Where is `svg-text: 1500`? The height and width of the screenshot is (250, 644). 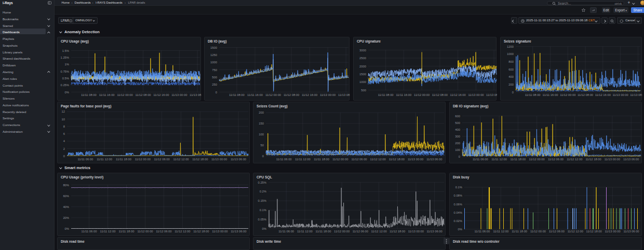 svg-text: 1500 is located at coordinates (363, 74).